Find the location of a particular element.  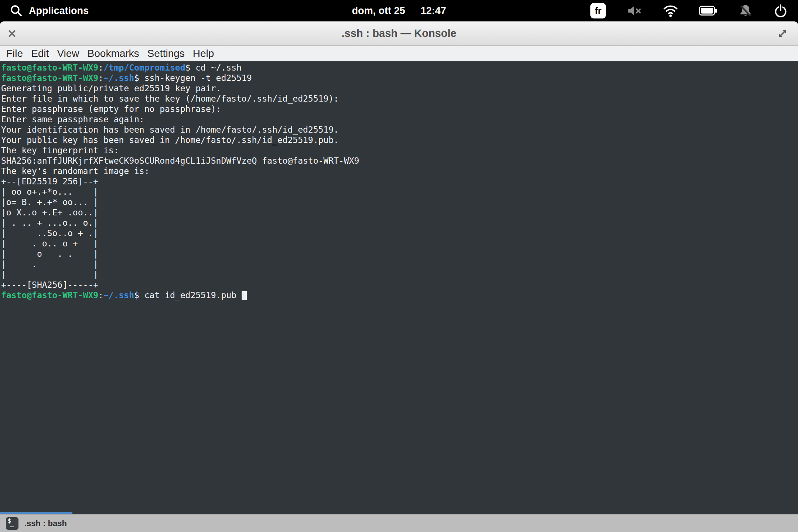

top-panel: Applications dom, ott 25 12:47 fr is located at coordinates (399, 11).